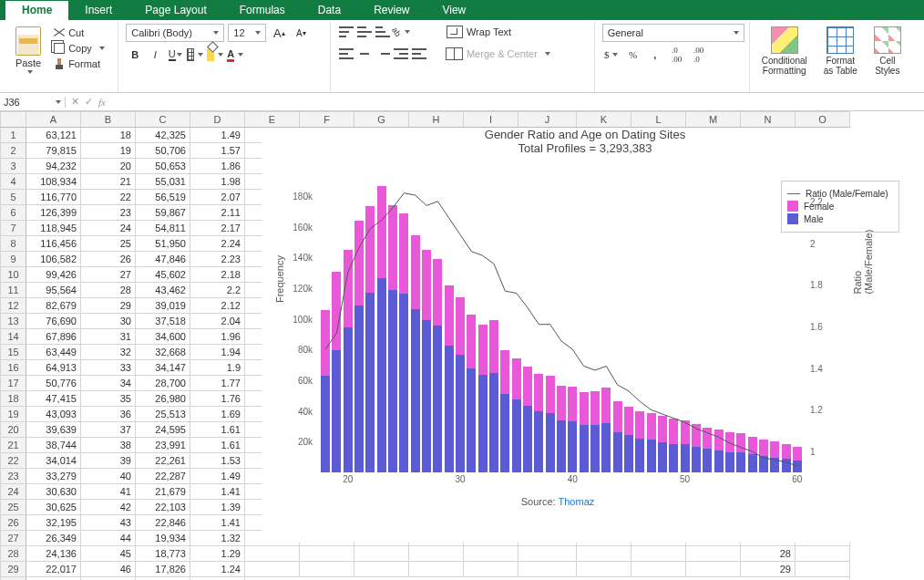  What do you see at coordinates (54, 321) in the screenshot?
I see `cell: 76,690` at bounding box center [54, 321].